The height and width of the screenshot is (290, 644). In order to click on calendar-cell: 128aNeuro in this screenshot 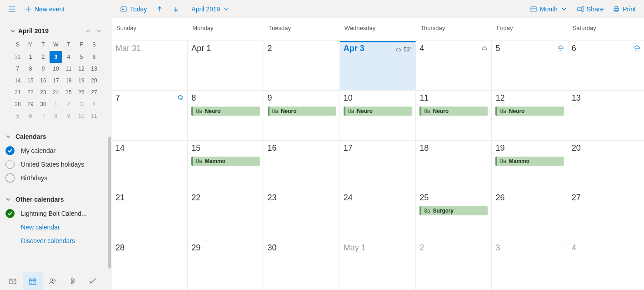, I will do `click(530, 116)`.